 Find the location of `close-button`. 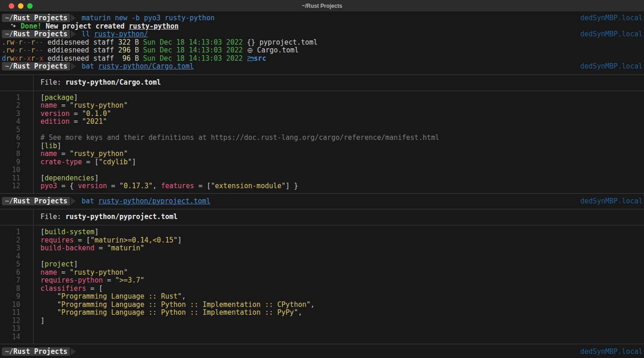

close-button is located at coordinates (12, 6).